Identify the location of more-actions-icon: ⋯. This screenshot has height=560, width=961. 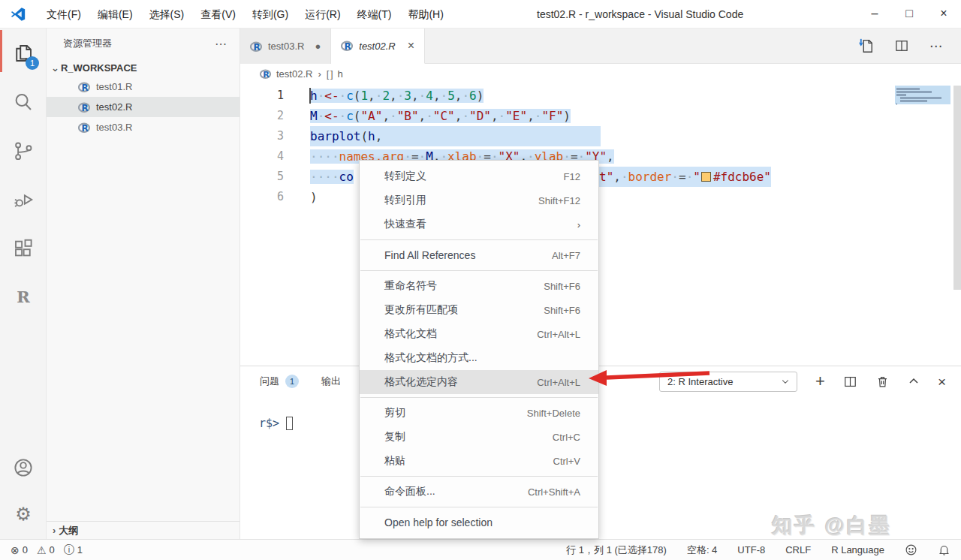
(936, 47).